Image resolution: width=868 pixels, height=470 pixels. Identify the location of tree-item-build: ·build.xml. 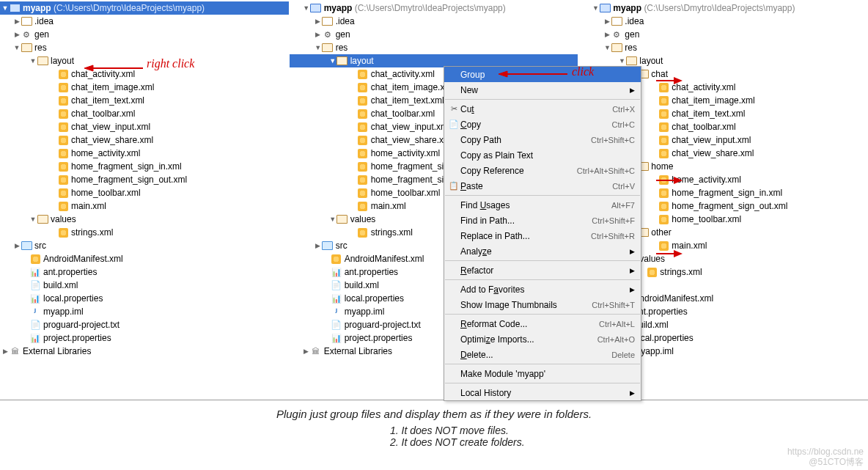
(144, 285).